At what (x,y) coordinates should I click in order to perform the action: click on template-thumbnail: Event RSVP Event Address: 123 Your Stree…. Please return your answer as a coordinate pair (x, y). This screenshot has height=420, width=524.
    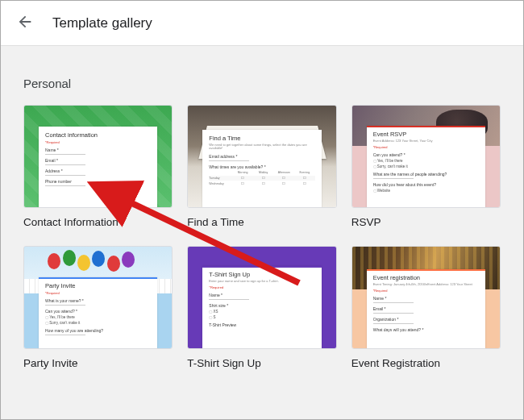
    Looking at the image, I should click on (426, 156).